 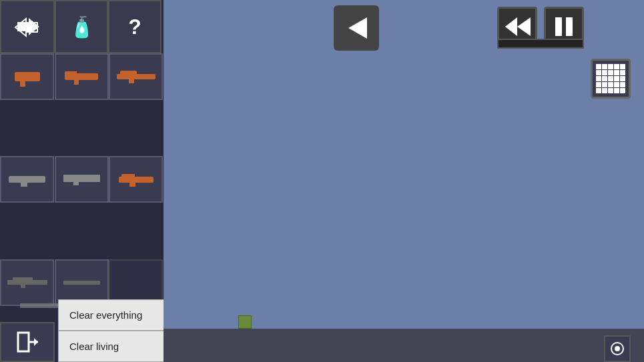 I want to click on bottom-right-button, so click(x=617, y=349).